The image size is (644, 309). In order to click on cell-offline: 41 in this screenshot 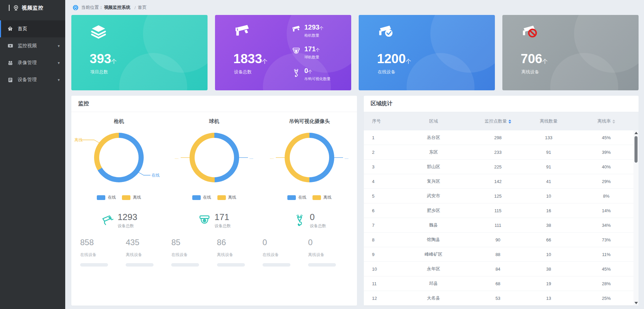, I will do `click(549, 181)`.